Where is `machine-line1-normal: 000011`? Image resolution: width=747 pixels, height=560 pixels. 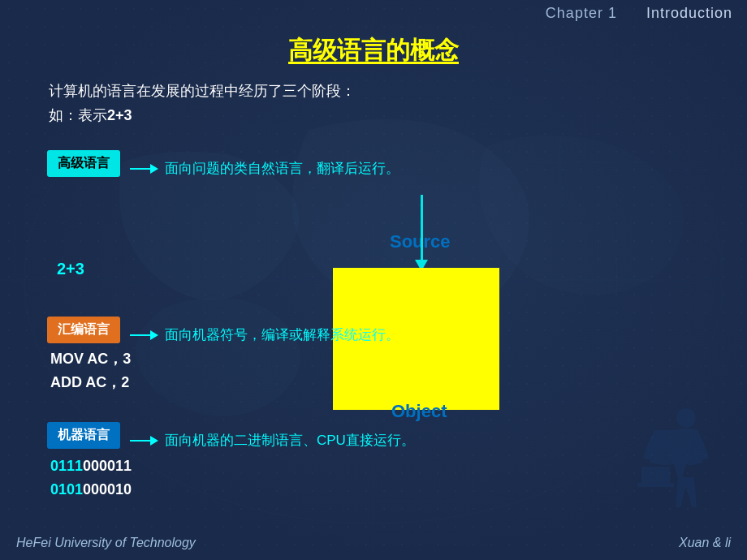
machine-line1-normal: 000011 is located at coordinates (107, 466).